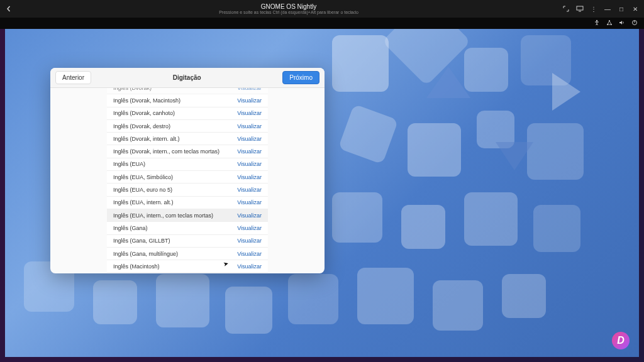 Image resolution: width=644 pixels, height=362 pixels. Describe the element at coordinates (147, 139) in the screenshot. I see `layout-name: Inglês (Dvorak, intern. alt.)` at that location.